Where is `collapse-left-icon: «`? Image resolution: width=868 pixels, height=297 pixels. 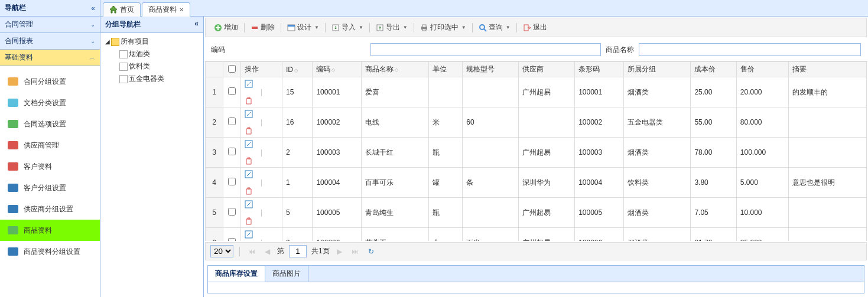
collapse-left-icon: « is located at coordinates (93, 8).